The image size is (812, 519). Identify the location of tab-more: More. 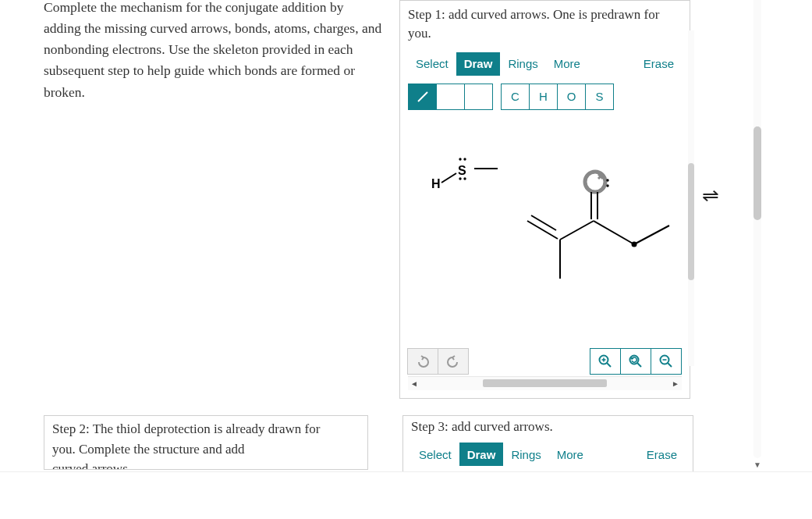
(567, 64).